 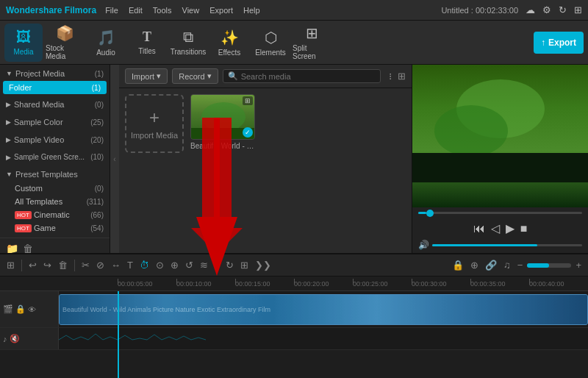 I want to click on tl-toggle-btn: ⊞, so click(x=10, y=265).